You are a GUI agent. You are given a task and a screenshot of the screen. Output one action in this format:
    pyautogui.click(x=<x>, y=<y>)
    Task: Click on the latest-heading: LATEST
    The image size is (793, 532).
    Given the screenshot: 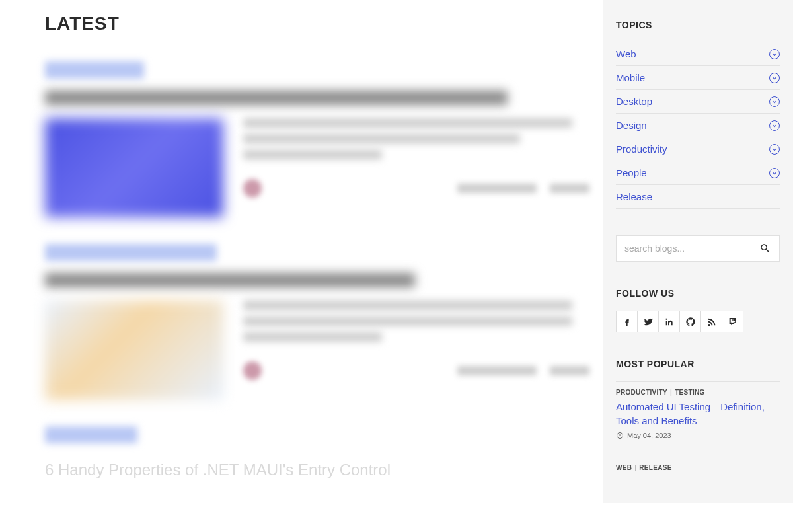 What is the action you would take?
    pyautogui.click(x=317, y=24)
    